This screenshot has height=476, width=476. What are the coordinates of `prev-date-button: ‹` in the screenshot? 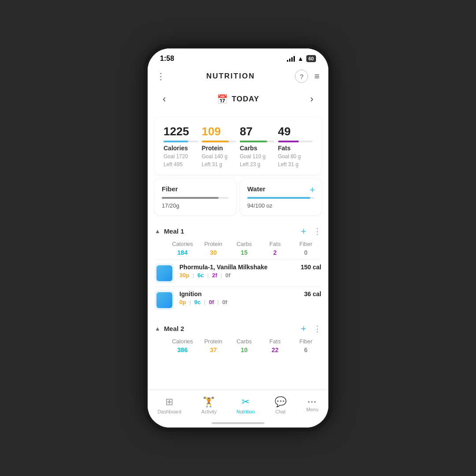 It's located at (164, 99).